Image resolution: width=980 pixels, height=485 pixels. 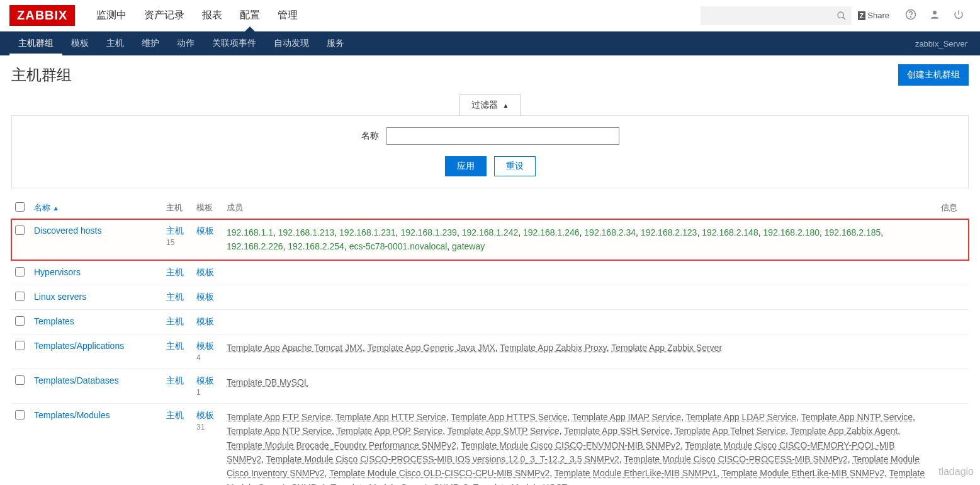 What do you see at coordinates (80, 43) in the screenshot?
I see `subnav-item: 模板` at bounding box center [80, 43].